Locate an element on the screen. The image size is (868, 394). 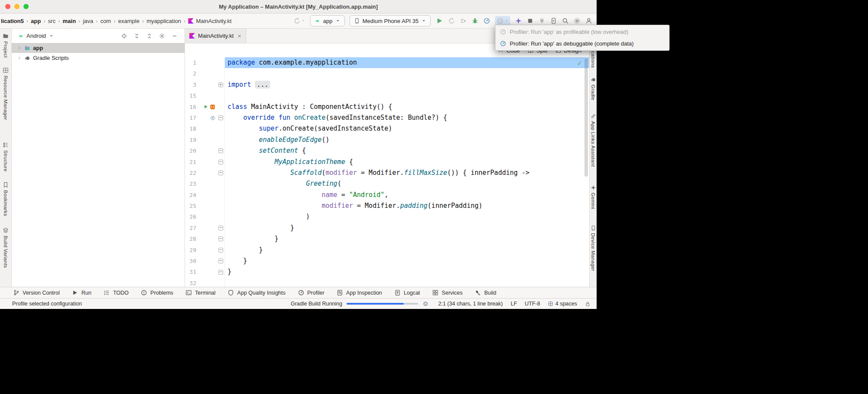
caret-position: 2:1 (34 chars, 1 line break) is located at coordinates (471, 304).